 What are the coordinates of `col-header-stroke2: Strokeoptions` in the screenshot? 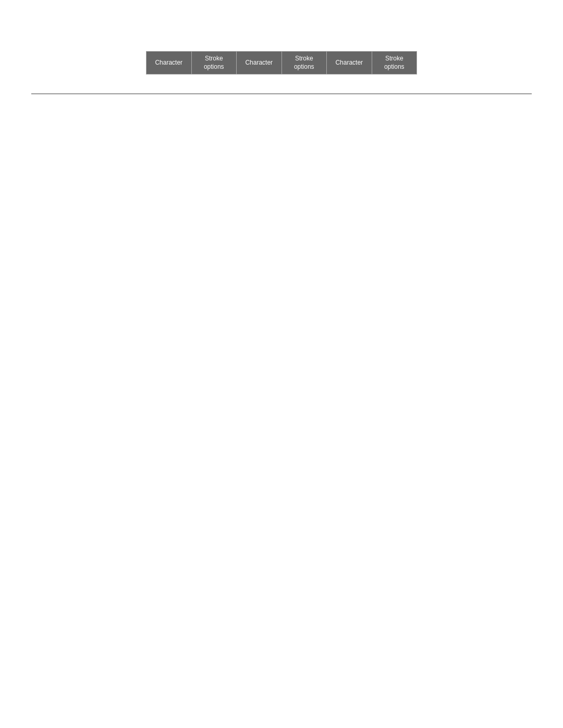 It's located at (304, 63).